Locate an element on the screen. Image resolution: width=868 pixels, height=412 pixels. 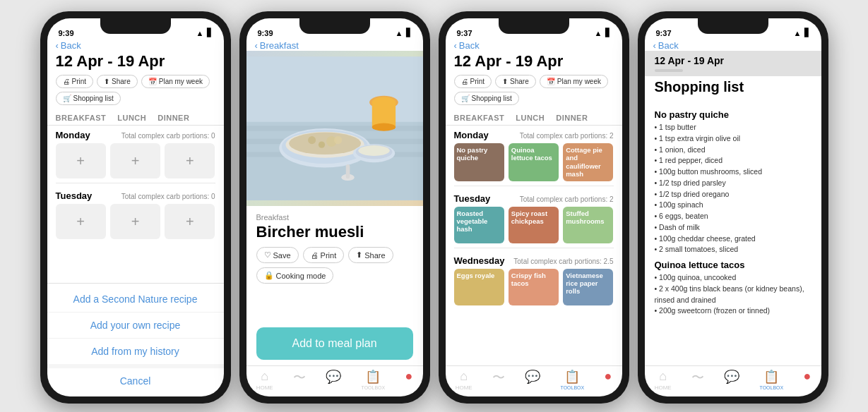
p3-tuesday-dinner: Stuffed mushrooms is located at coordinates (588, 225).